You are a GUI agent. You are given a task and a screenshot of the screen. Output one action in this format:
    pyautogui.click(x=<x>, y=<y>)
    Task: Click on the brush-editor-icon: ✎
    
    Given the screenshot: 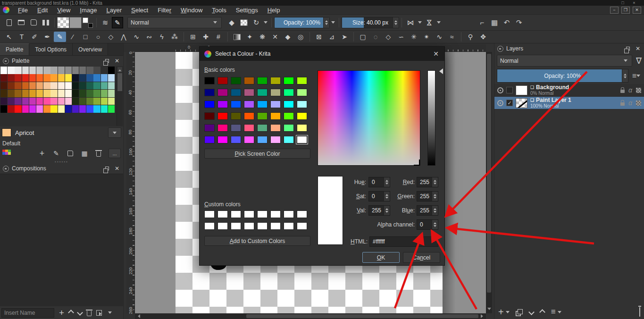 What is the action you would take?
    pyautogui.click(x=117, y=23)
    